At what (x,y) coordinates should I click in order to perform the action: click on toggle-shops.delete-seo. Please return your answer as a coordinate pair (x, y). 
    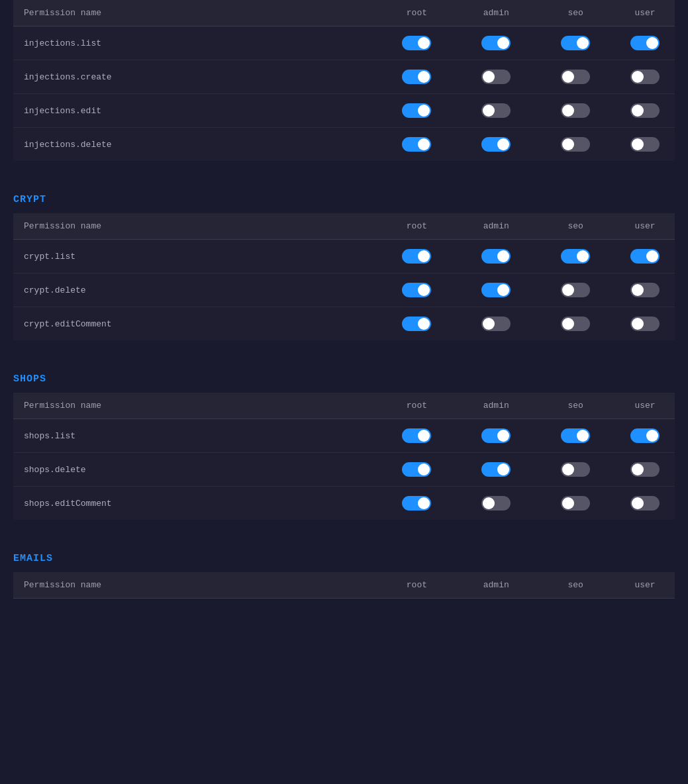
    Looking at the image, I should click on (575, 469).